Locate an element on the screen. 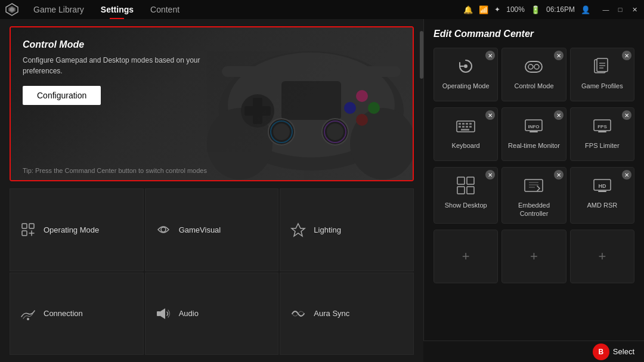  configuration-button: Configuration is located at coordinates (62, 95).